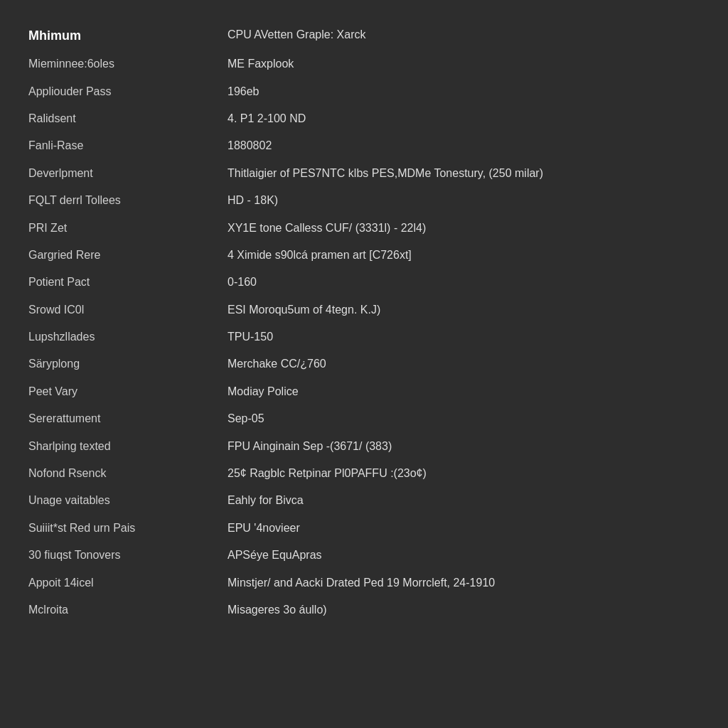  Describe the element at coordinates (464, 528) in the screenshot. I see `row-value: EPU '4novieer` at that location.